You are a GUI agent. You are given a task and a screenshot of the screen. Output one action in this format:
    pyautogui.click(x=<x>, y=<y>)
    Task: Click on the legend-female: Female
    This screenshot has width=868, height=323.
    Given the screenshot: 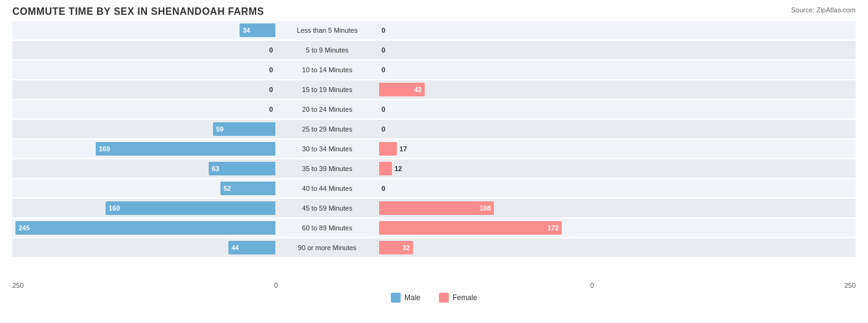 What is the action you would take?
    pyautogui.click(x=458, y=298)
    